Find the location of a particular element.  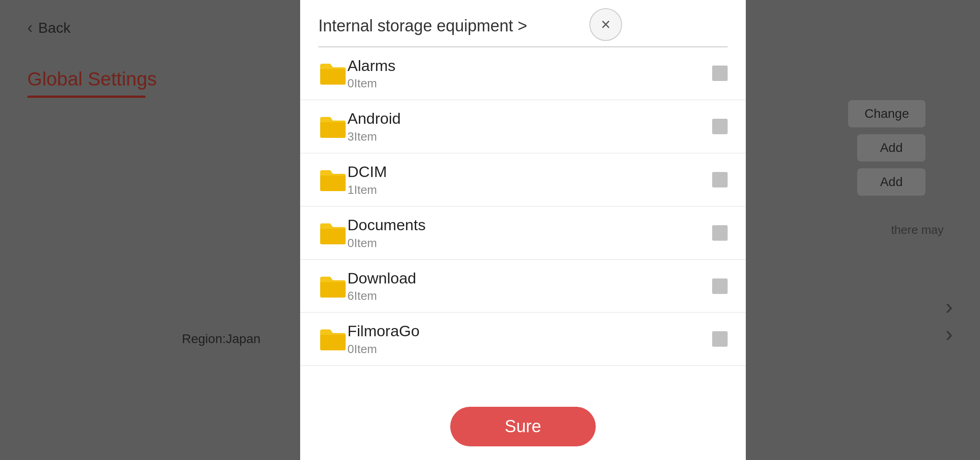

sure-button: Sure is located at coordinates (523, 427).